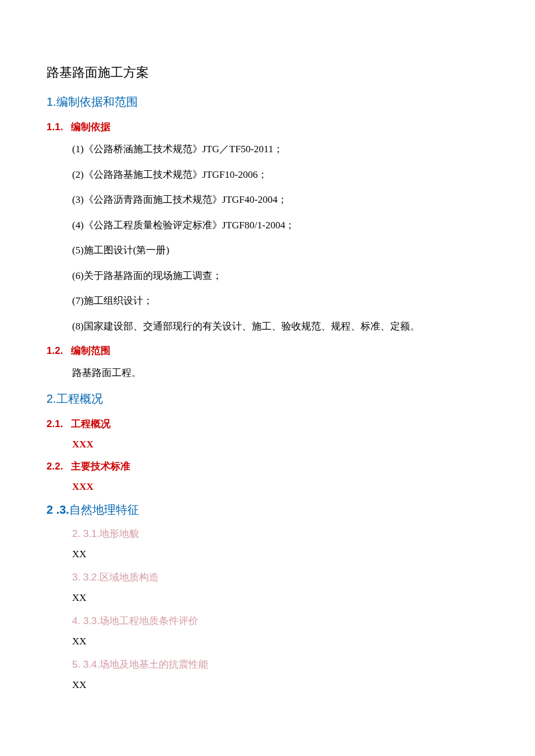 Image resolution: width=535 pixels, height=756 pixels. What do you see at coordinates (59, 467) in the screenshot?
I see `s22-num: 2.2.` at bounding box center [59, 467].